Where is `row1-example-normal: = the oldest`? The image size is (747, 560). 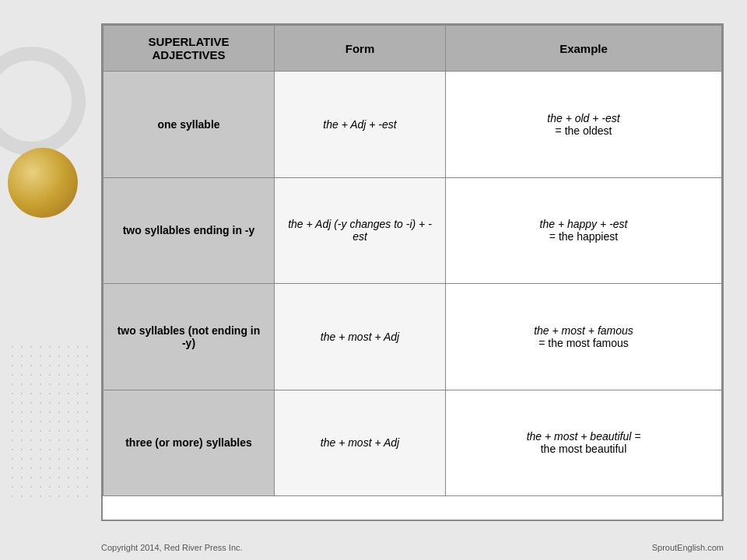
row1-example-normal: = the oldest is located at coordinates (584, 131).